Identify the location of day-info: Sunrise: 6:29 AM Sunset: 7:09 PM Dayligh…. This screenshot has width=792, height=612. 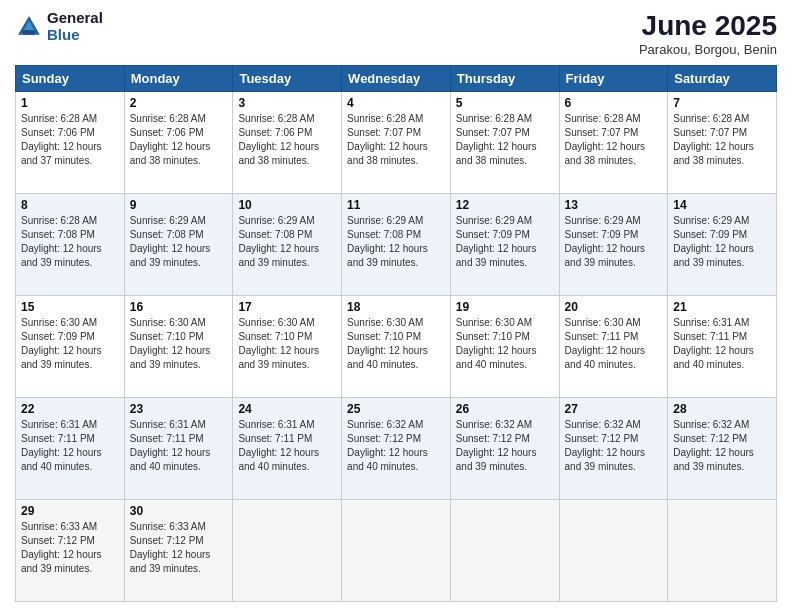
(614, 242).